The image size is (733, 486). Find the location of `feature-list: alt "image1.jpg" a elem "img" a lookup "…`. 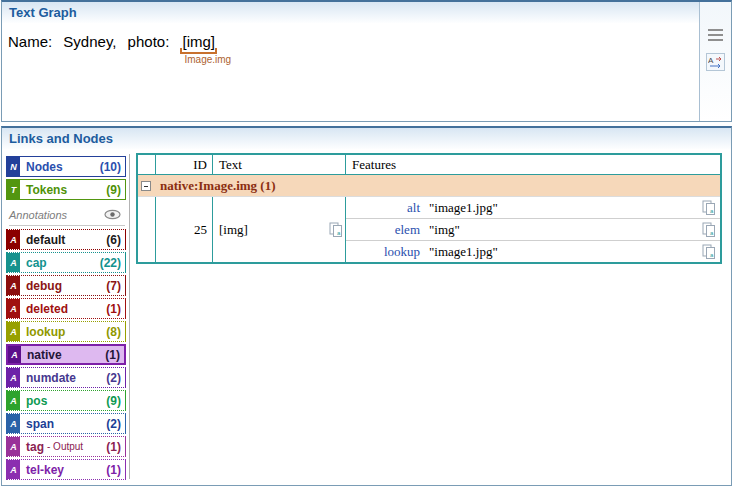

feature-list: alt "image1.jpg" a elem "img" a lookup "… is located at coordinates (533, 230).